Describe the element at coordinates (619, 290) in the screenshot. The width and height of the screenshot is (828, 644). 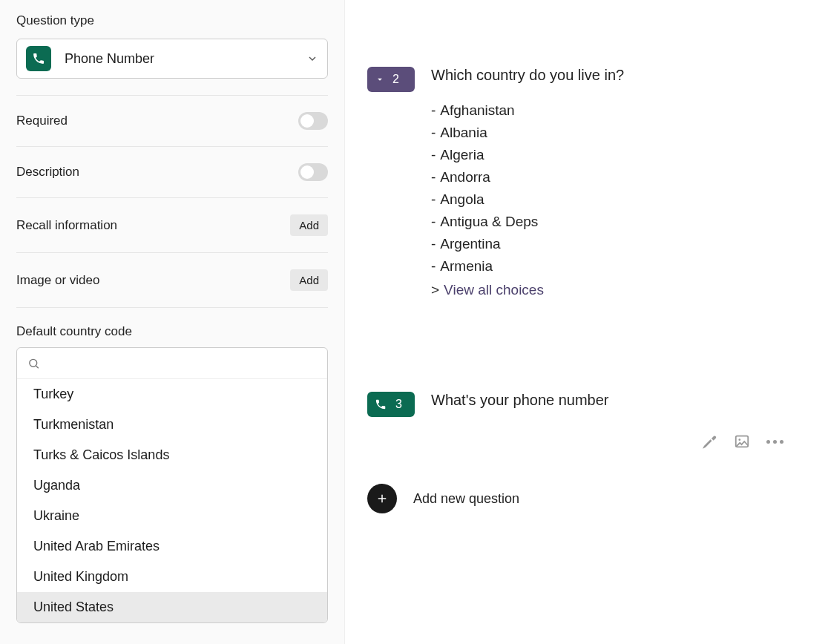
I see `view-all-choices-link: >View all choices` at that location.